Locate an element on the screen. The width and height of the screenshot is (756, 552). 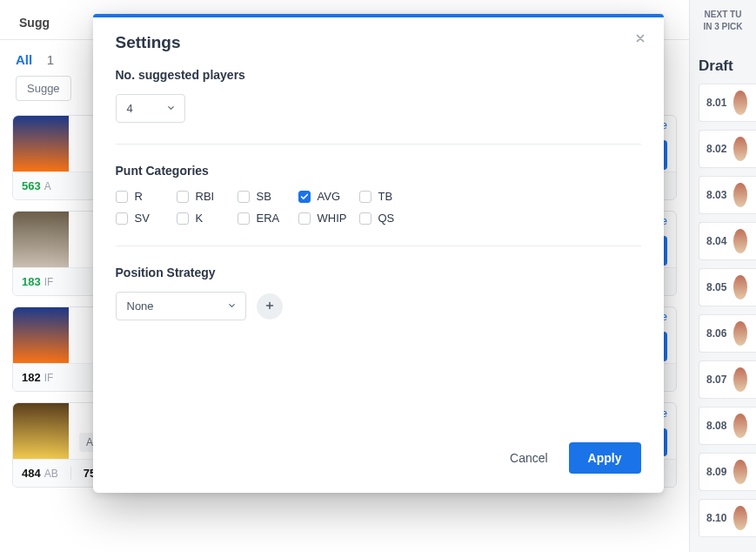
position-strategy-select: None is located at coordinates (181, 306).